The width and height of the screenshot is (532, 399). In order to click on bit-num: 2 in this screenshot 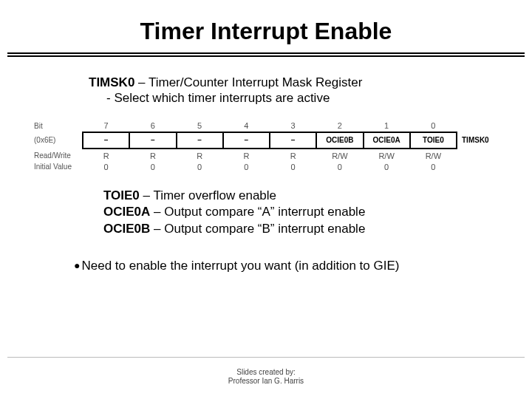, I will do `click(340, 127)`.